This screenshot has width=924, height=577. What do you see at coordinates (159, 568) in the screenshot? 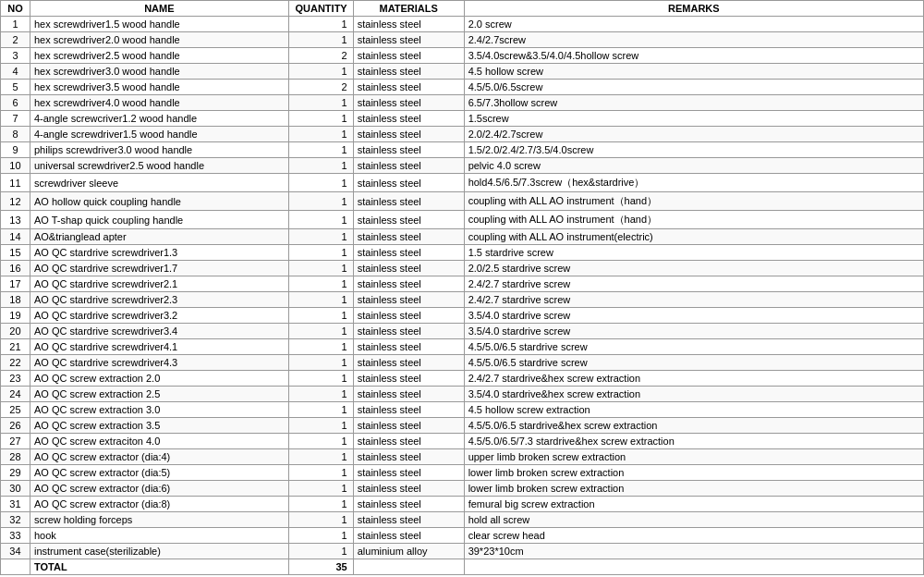
I see `total-label-cell: TOTAL` at bounding box center [159, 568].